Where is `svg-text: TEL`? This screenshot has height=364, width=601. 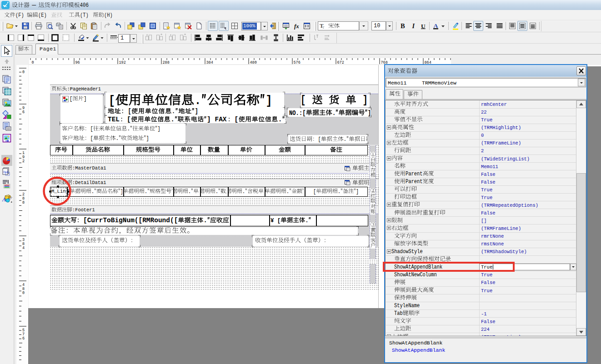 svg-text: TEL is located at coordinates (114, 120).